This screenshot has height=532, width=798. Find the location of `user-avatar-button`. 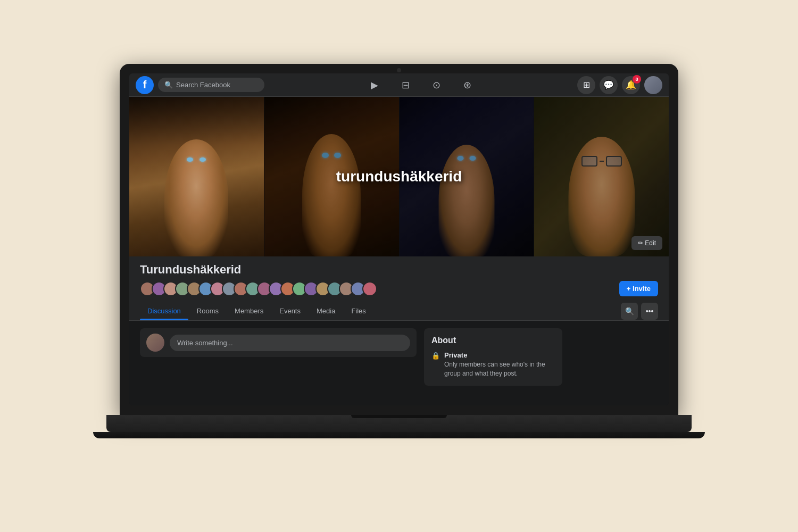

user-avatar-button is located at coordinates (653, 85).